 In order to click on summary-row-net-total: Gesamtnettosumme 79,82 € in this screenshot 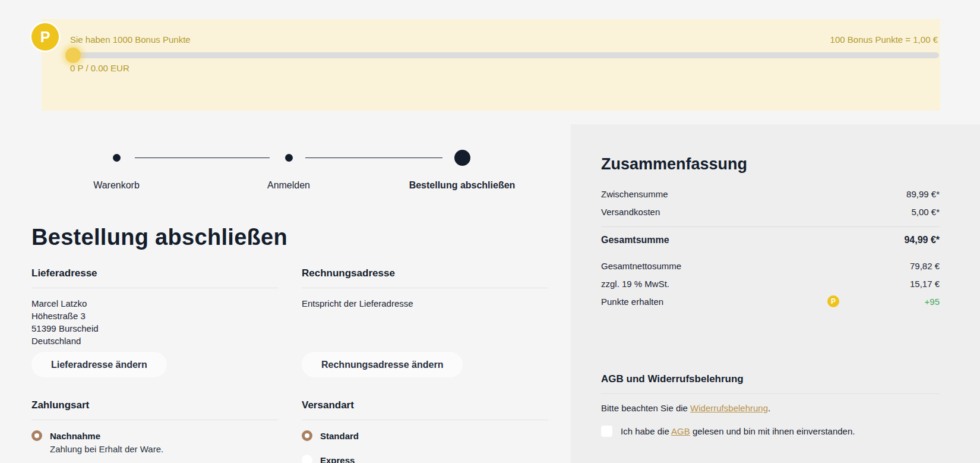, I will do `click(770, 266)`.